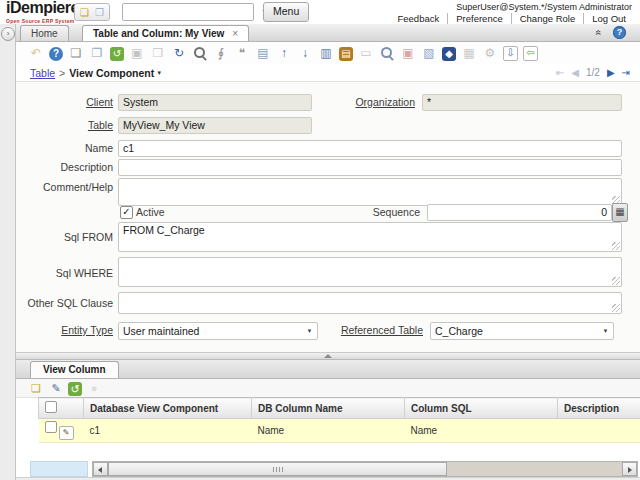 The height and width of the screenshot is (480, 640). What do you see at coordinates (469, 53) in the screenshot?
I see `window-toggle-icon: ▦` at bounding box center [469, 53].